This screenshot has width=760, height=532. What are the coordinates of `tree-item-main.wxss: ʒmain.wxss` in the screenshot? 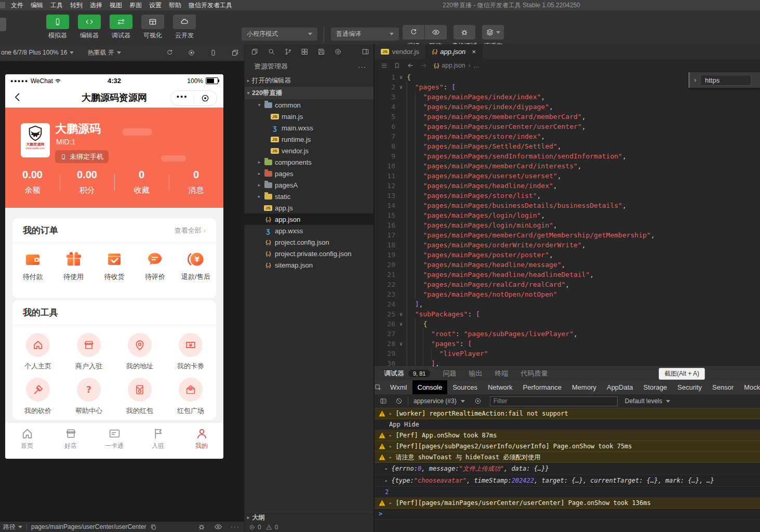 It's located at (309, 128).